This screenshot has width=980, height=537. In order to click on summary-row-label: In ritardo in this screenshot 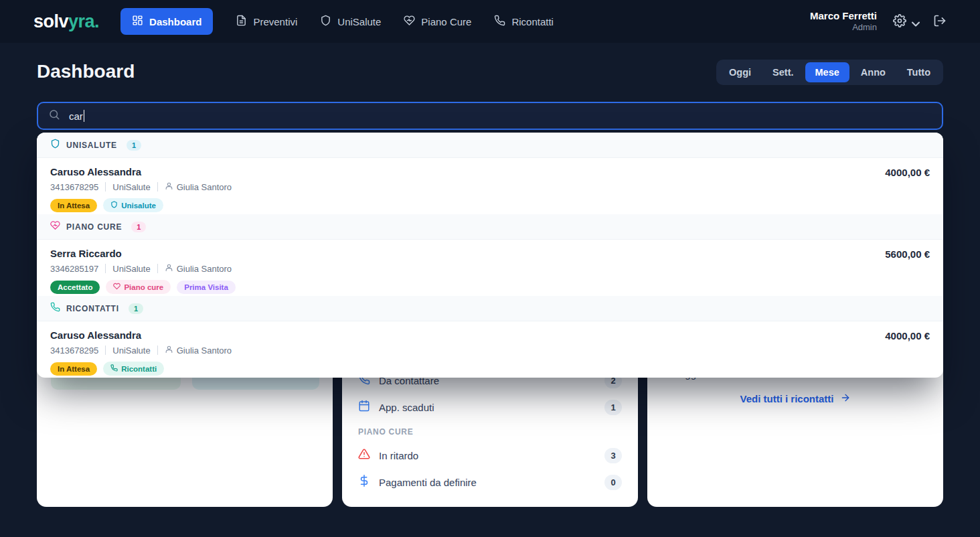, I will do `click(399, 455)`.